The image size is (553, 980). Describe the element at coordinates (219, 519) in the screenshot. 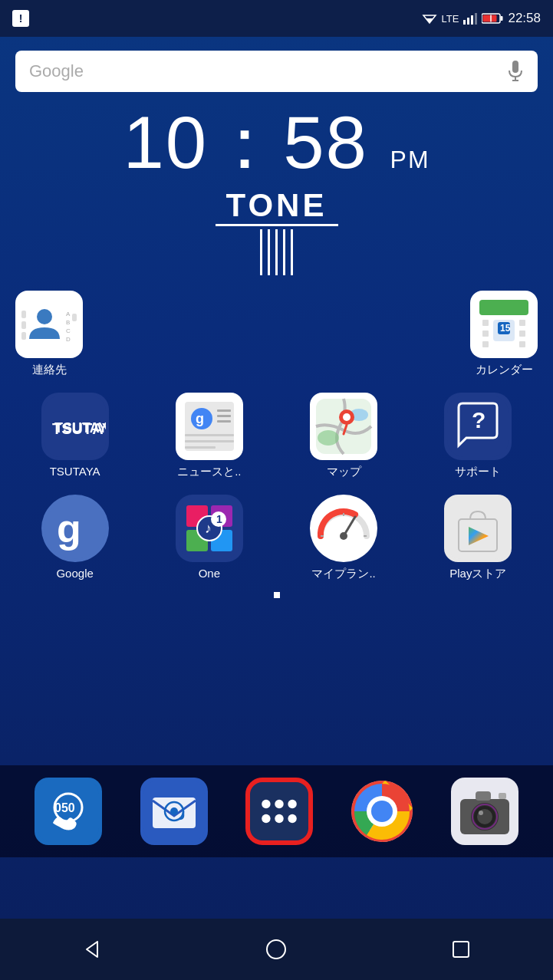

I see `svg-text: 1` at that location.